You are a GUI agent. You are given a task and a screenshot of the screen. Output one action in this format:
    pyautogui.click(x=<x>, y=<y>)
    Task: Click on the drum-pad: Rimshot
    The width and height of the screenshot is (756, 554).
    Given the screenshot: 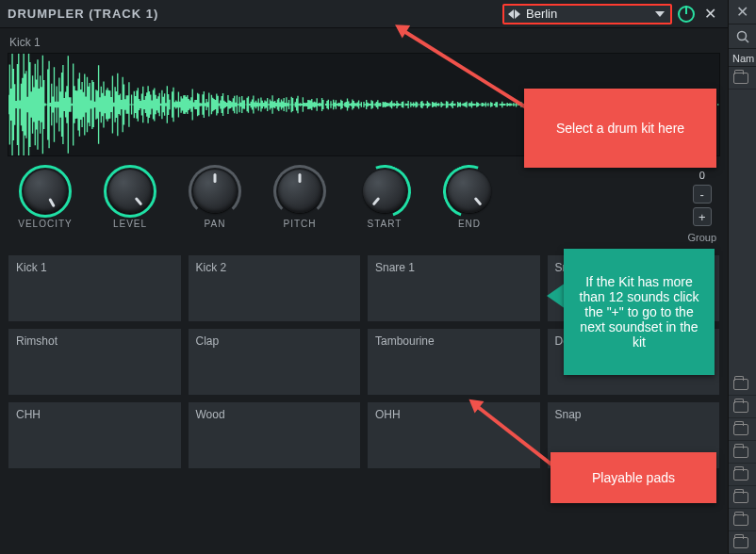 What is the action you would take?
    pyautogui.click(x=94, y=362)
    